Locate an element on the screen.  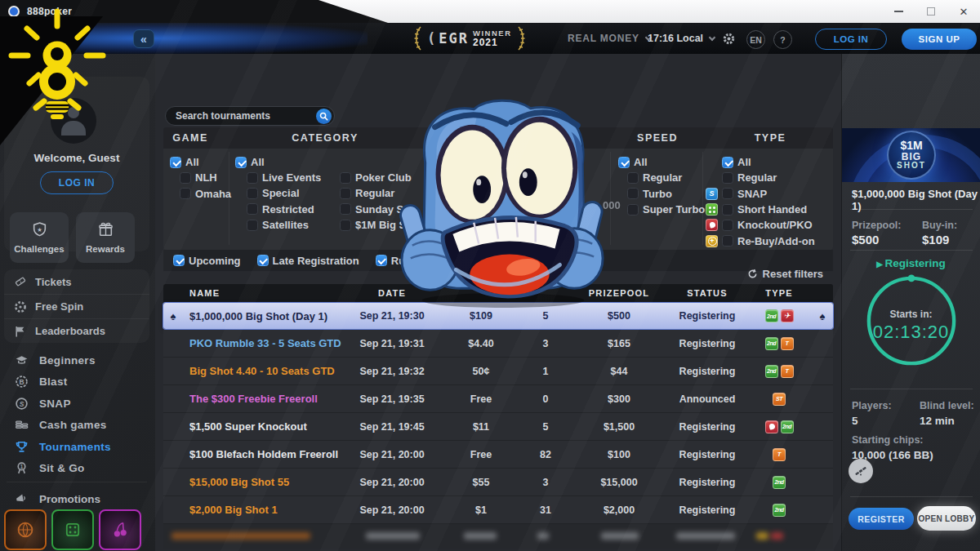
filter-option: Restricted is located at coordinates (284, 209).